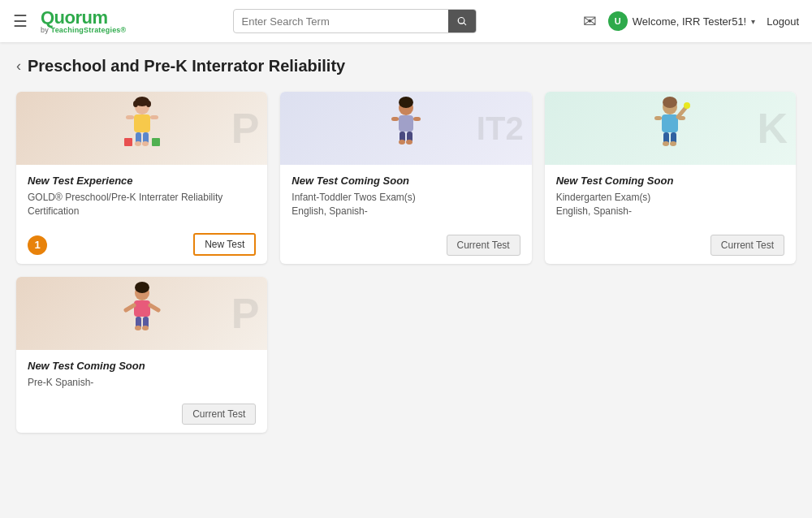 The height and width of the screenshot is (518, 812). What do you see at coordinates (671, 180) in the screenshot?
I see `card-title-3: New Test Coming Soon` at bounding box center [671, 180].